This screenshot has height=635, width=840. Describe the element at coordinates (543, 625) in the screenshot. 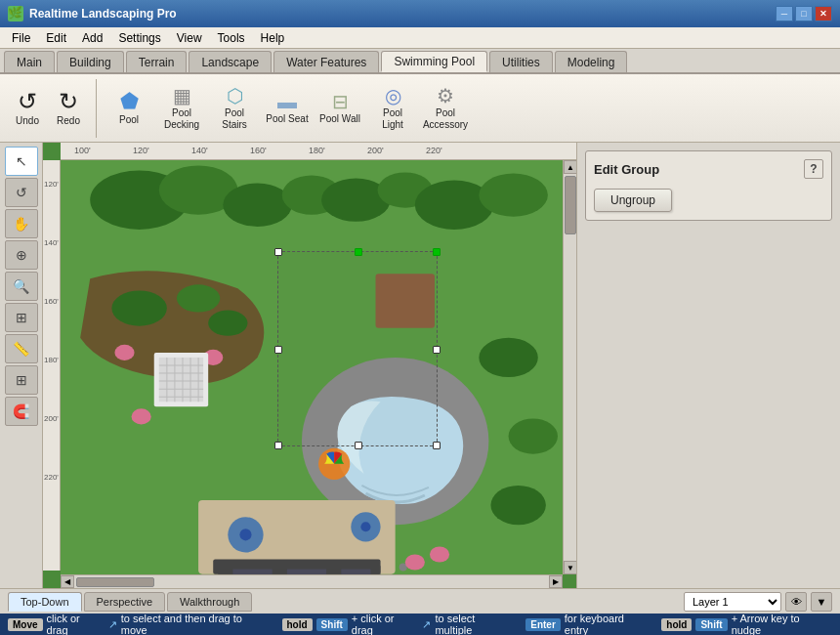

I see `enter-label: Enter` at that location.